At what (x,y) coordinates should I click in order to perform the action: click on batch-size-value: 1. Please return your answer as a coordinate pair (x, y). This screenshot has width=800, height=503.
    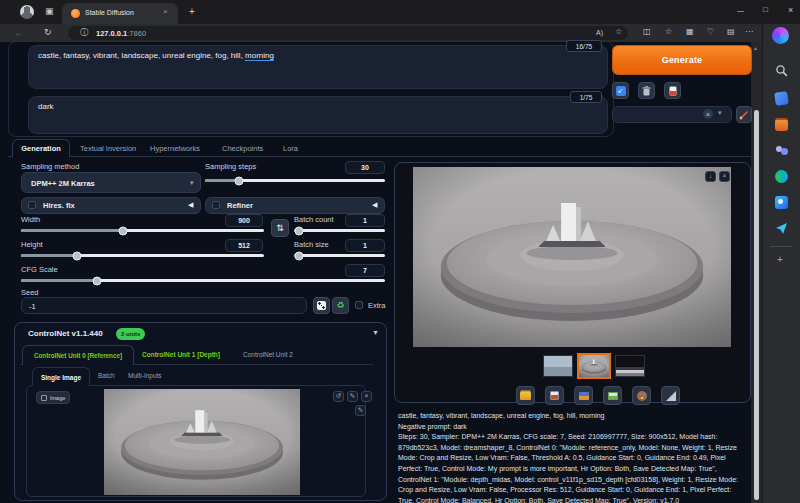
    Looking at the image, I should click on (365, 246).